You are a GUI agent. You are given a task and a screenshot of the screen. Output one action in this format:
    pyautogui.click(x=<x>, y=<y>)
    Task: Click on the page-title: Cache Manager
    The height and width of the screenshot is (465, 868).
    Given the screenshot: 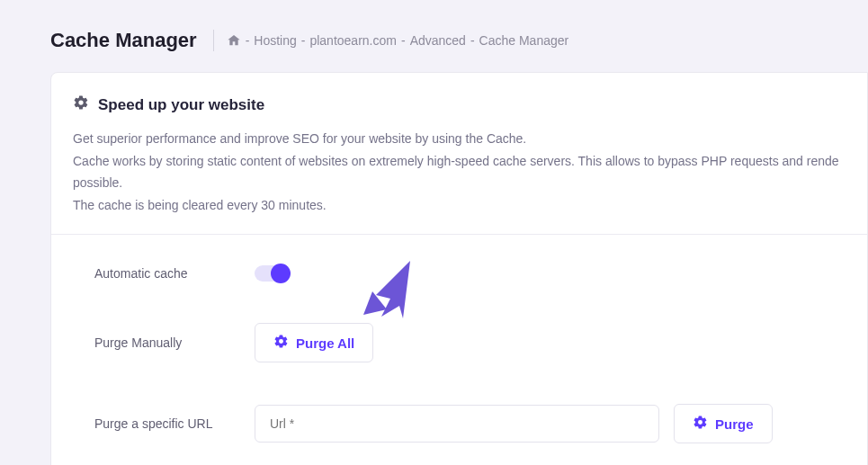 What is the action you would take?
    pyautogui.click(x=131, y=40)
    